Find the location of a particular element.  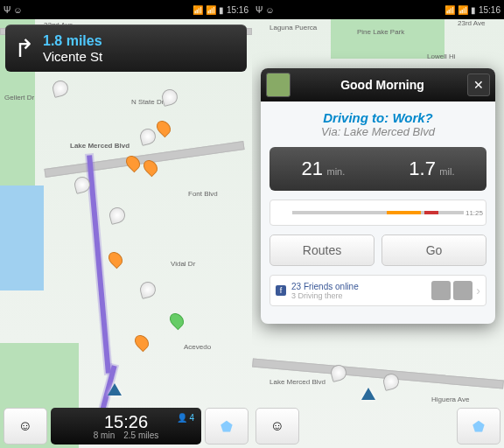

destination-prompt: Driving to: Work? is located at coordinates (378, 117).